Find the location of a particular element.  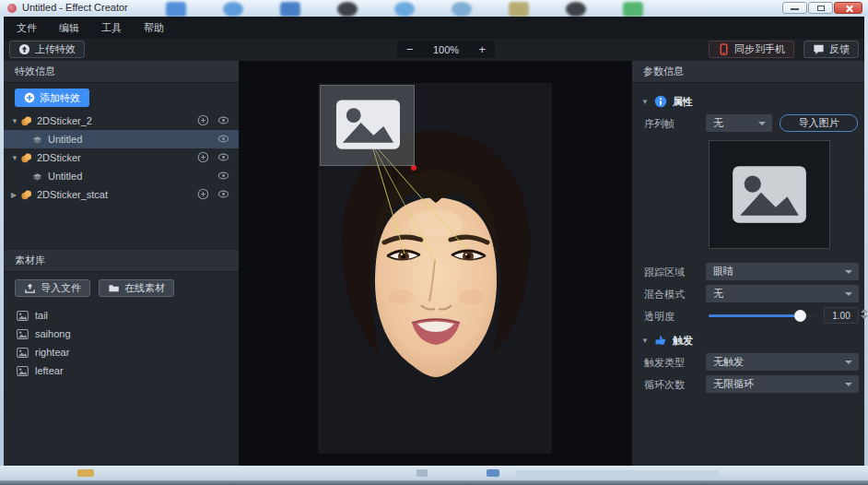

close-button is located at coordinates (848, 7).